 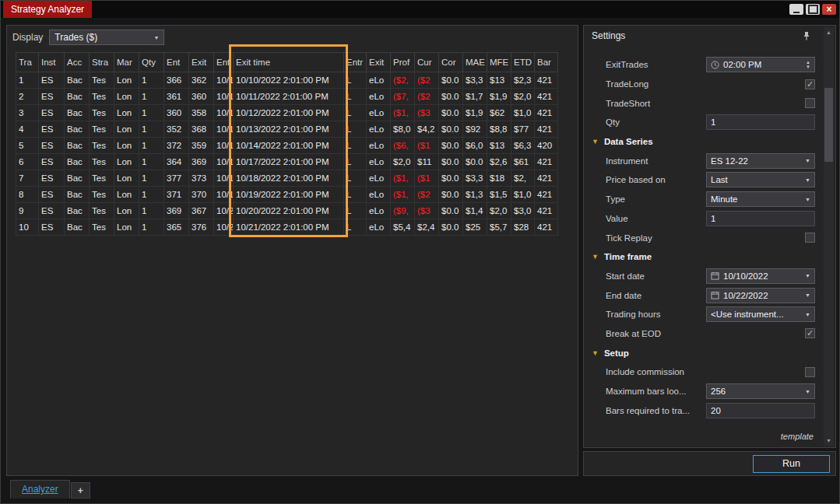 What do you see at coordinates (427, 227) in the screenshot?
I see `table-cell: $2,4` at bounding box center [427, 227].